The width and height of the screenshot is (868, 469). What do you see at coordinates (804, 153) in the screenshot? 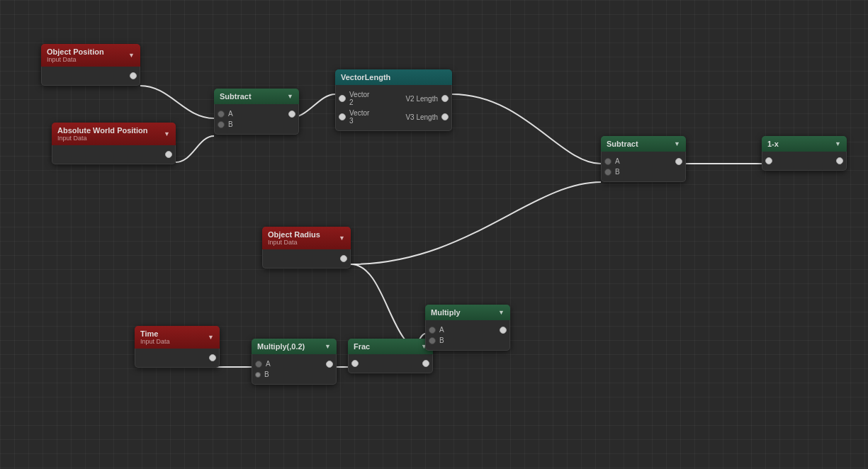
I see `node-one-minus-x: 1-x ▼` at bounding box center [804, 153].